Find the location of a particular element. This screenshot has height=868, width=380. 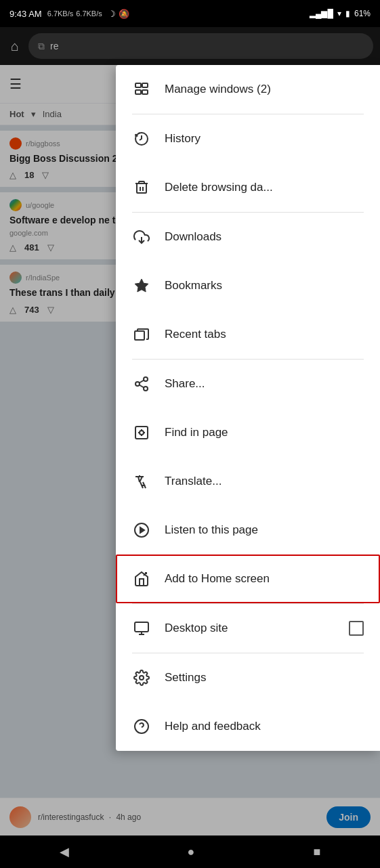

settings-label: Settings is located at coordinates (264, 678).